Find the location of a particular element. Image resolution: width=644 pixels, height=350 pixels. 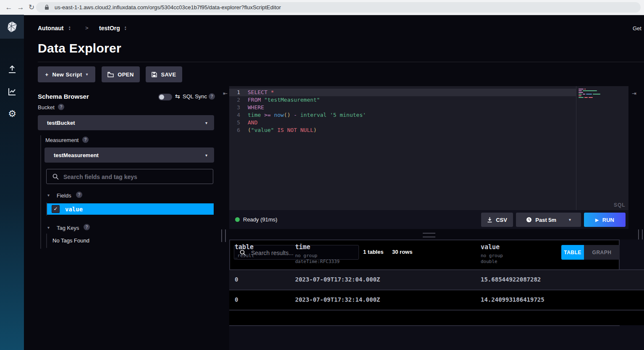

tag-keys-help-icon: ? is located at coordinates (86, 227).